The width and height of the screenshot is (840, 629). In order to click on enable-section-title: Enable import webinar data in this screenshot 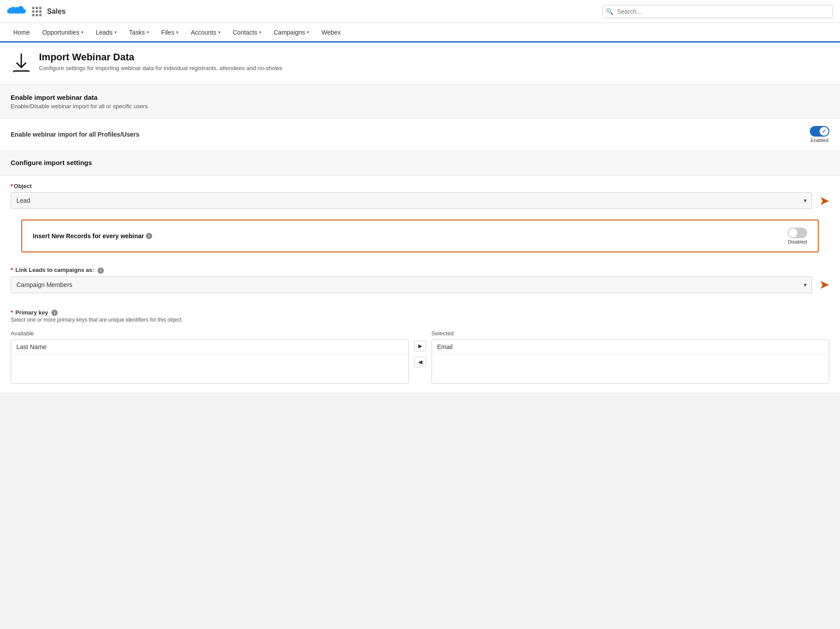, I will do `click(420, 98)`.